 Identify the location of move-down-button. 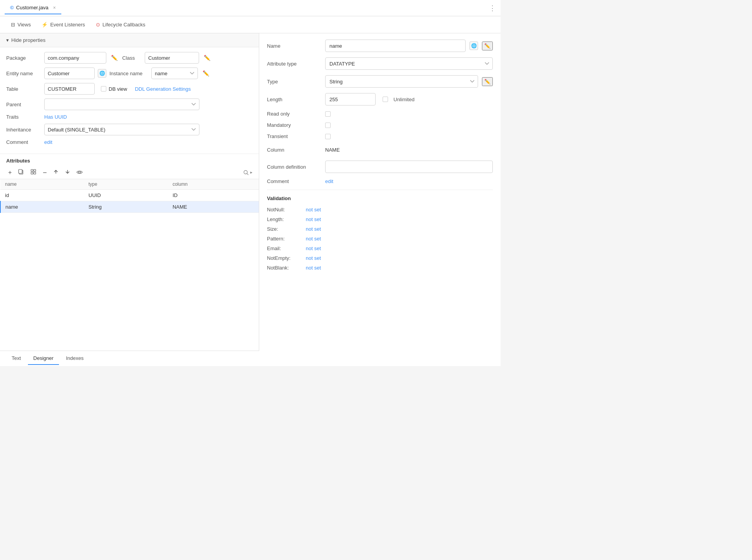
(68, 172).